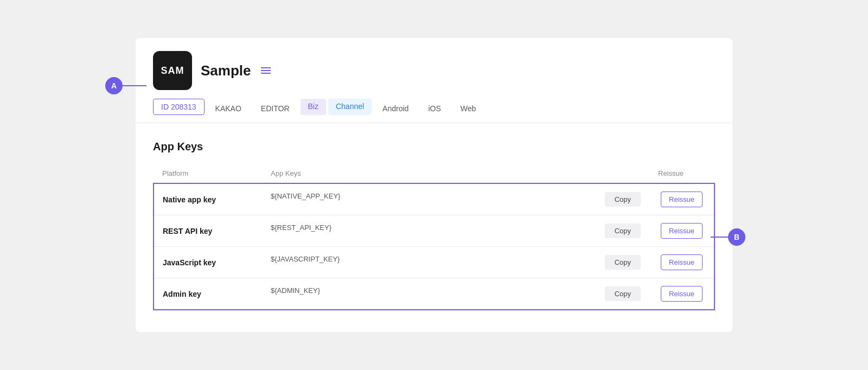 The image size is (868, 370). What do you see at coordinates (434, 174) in the screenshot?
I see `table-header: Platform App Keys Reissue` at bounding box center [434, 174].